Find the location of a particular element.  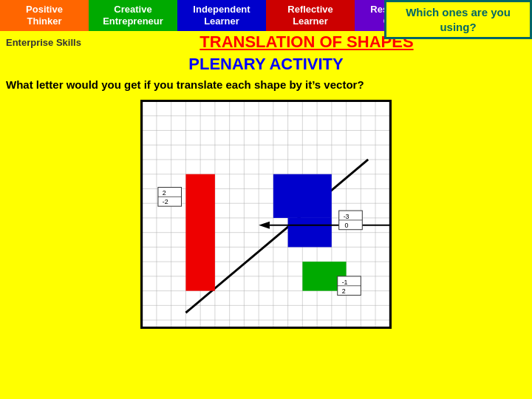

skill-positive-thinker: PositiveThinker is located at coordinates (44, 16).